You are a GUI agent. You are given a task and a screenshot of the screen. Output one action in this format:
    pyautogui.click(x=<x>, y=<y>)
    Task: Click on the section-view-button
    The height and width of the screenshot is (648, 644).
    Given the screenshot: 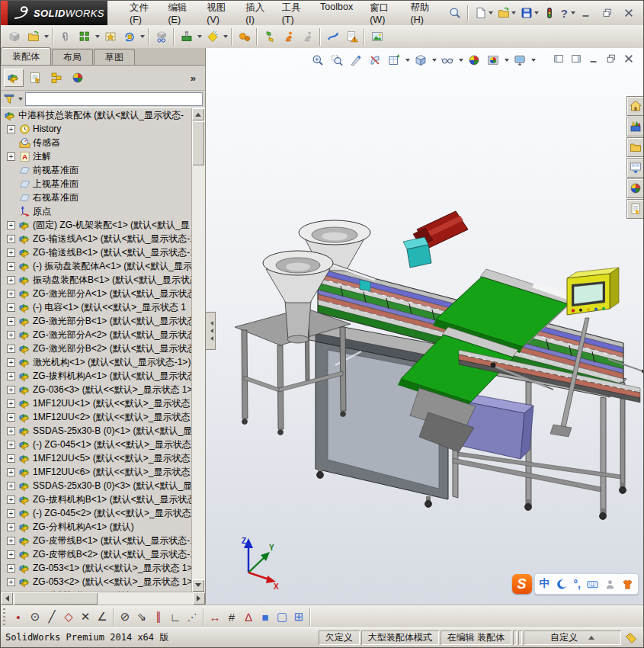 What is the action you would take?
    pyautogui.click(x=375, y=60)
    